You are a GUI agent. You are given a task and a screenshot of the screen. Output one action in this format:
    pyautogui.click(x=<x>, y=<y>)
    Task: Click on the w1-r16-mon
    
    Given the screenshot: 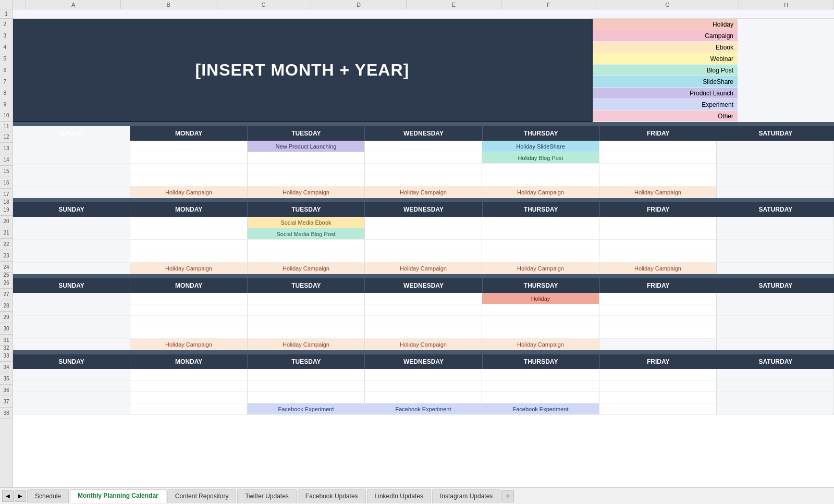 What is the action you would take?
    pyautogui.click(x=189, y=181)
    